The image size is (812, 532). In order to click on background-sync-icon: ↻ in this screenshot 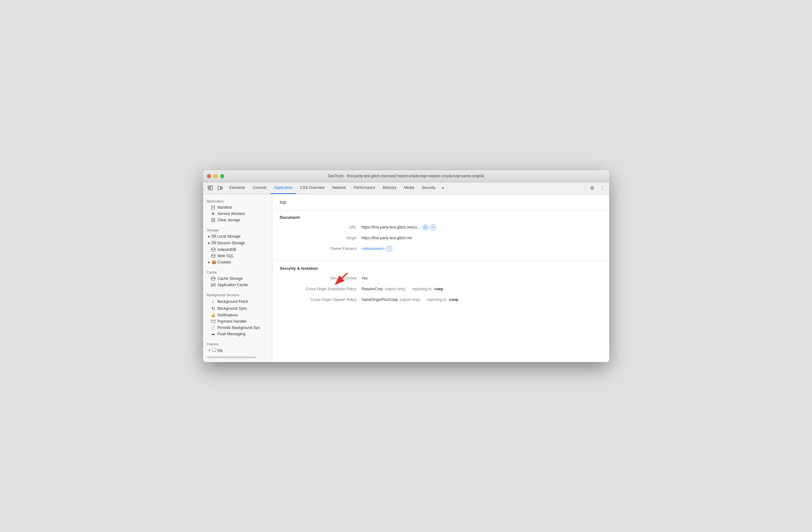, I will do `click(213, 309)`.